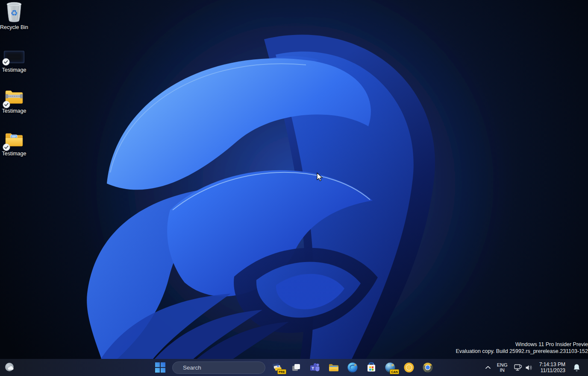 This screenshot has height=376, width=588. Describe the element at coordinates (14, 57) in the screenshot. I see `image-thumbnail-icon` at that location.